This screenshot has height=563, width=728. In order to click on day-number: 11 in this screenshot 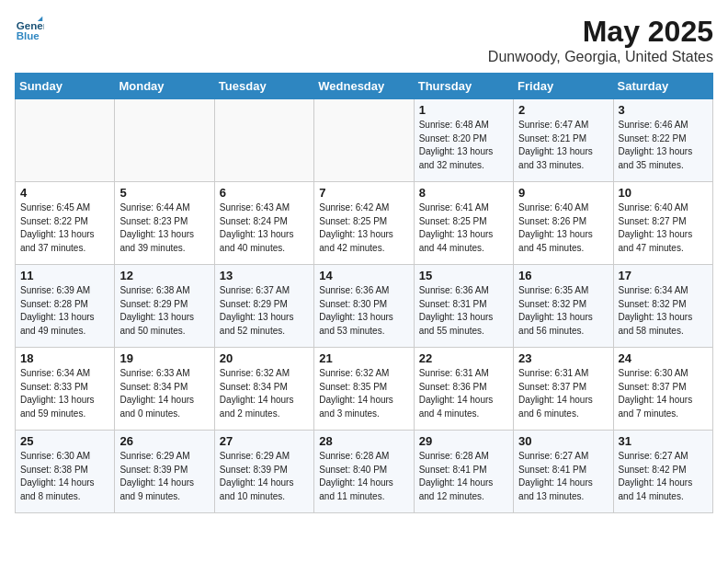, I will do `click(64, 276)`.